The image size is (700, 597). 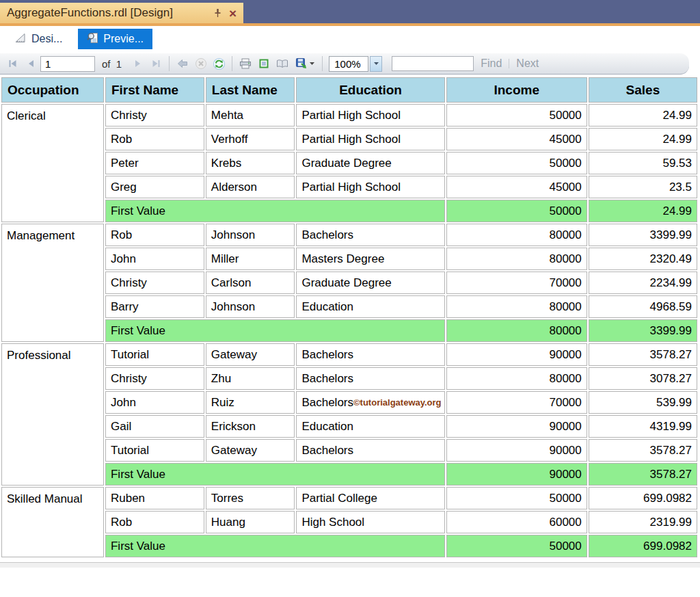 I want to click on table-row: GailEricksonEducation900004319.99, so click(x=349, y=427).